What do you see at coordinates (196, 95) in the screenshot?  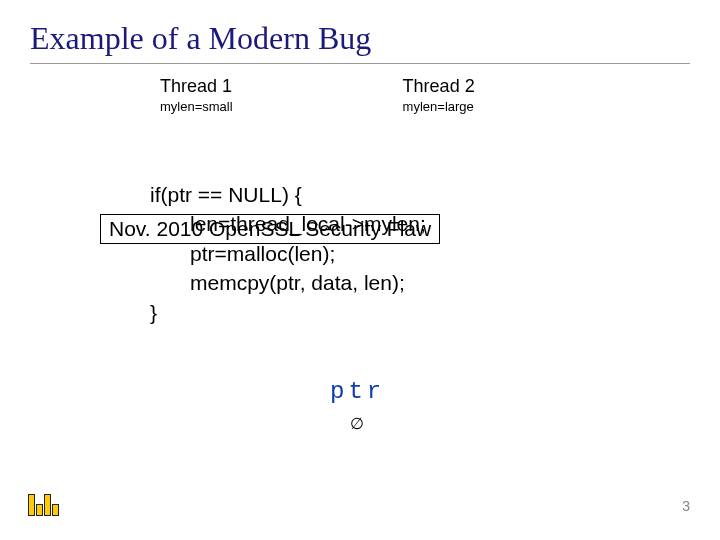 I see `thread-1-col: Thread 1 mylen=small` at bounding box center [196, 95].